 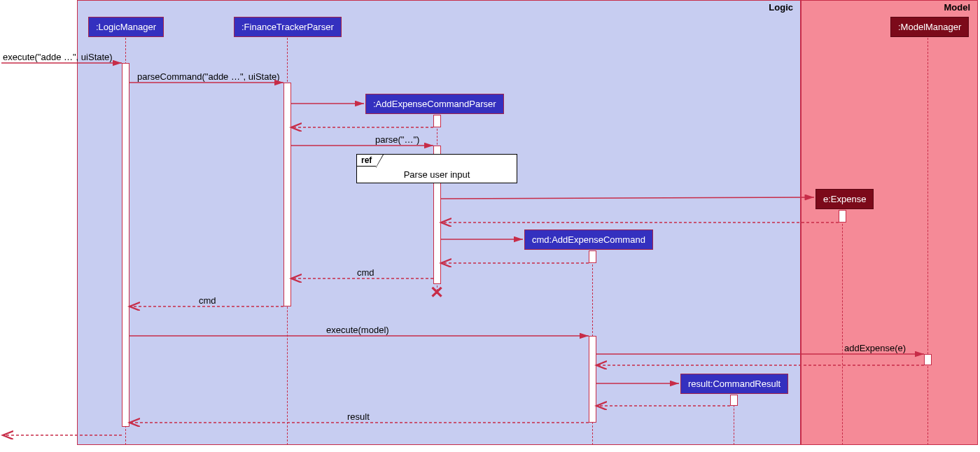 I want to click on participant-add-expense-command-parser: :AddExpenseCommandParser, so click(x=435, y=104).